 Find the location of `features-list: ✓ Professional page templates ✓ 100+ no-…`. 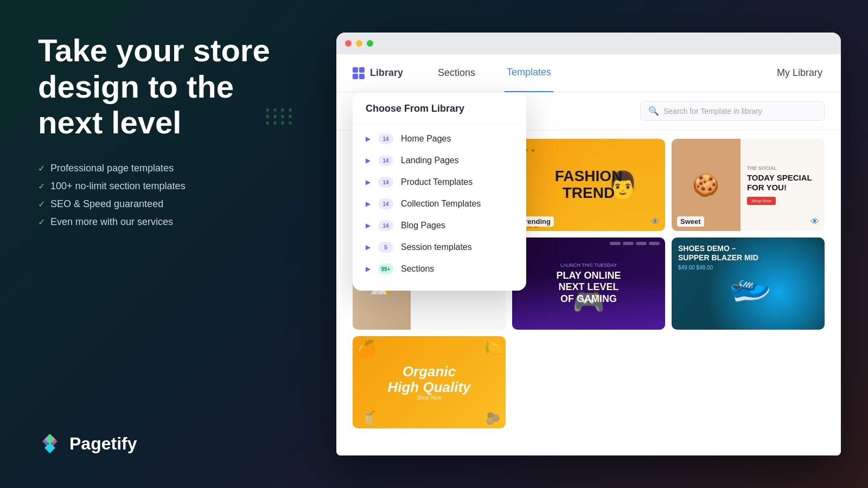

features-list: ✓ Professional page templates ✓ 100+ no-… is located at coordinates (171, 198).